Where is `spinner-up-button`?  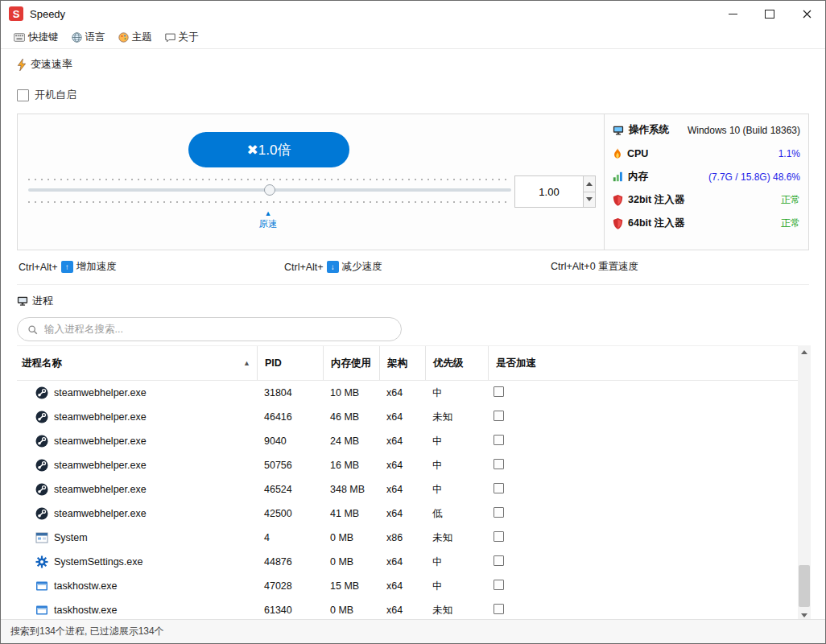
spinner-up-button is located at coordinates (589, 184).